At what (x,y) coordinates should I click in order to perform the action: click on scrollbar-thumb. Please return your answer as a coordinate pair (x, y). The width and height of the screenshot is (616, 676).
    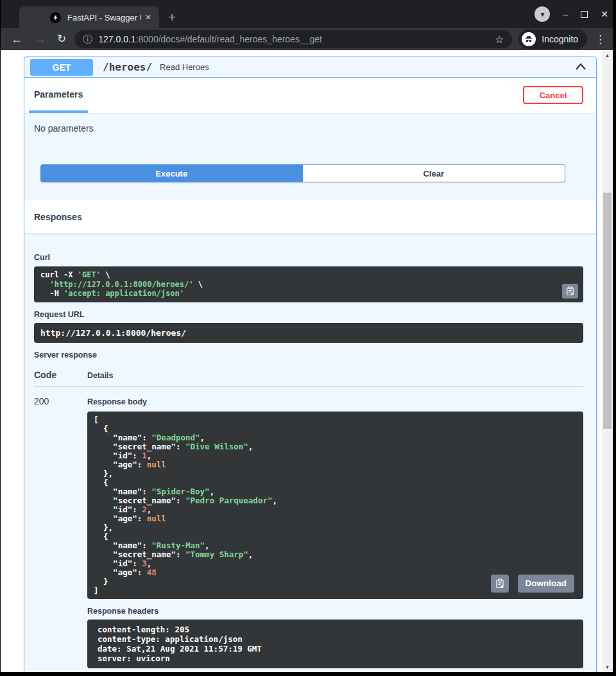
    Looking at the image, I should click on (607, 311).